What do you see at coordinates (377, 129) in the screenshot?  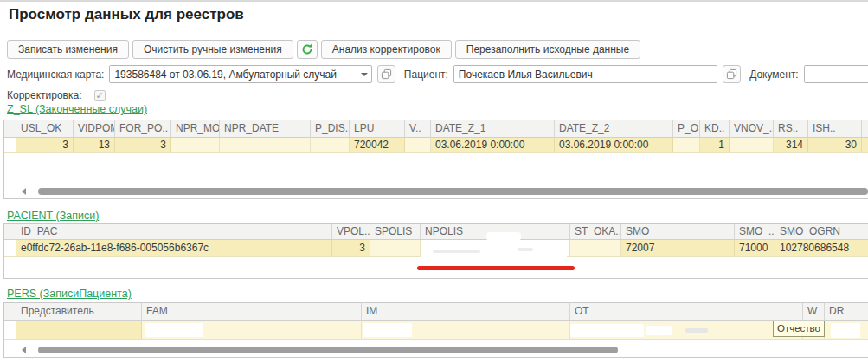 I see `column-header-LPU: LPU` at bounding box center [377, 129].